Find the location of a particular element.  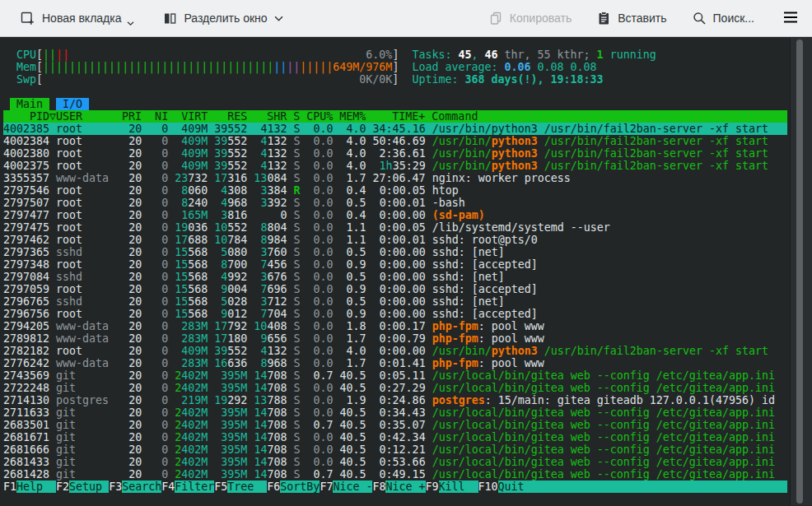

process-row: 2797059 root 20 0 15568 9004 7696 S 0.0 … is located at coordinates (395, 290).